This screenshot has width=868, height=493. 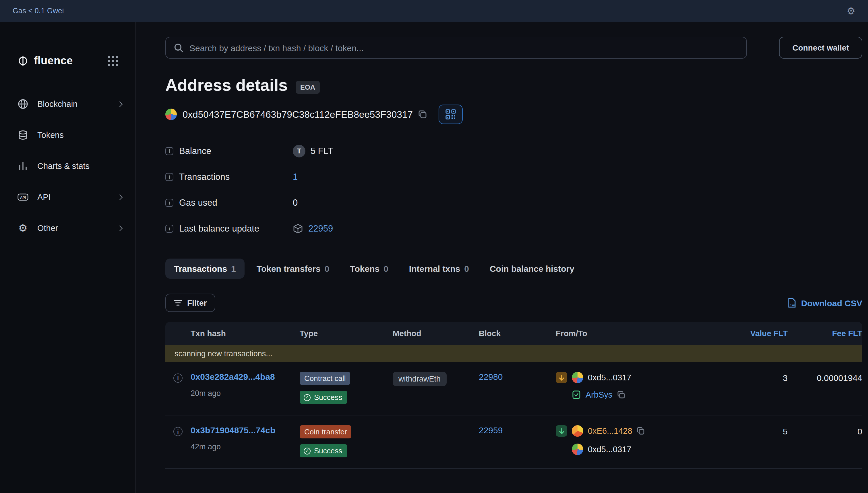 I want to click on sidebar-item-charts-stats: Charts & stats, so click(x=68, y=166).